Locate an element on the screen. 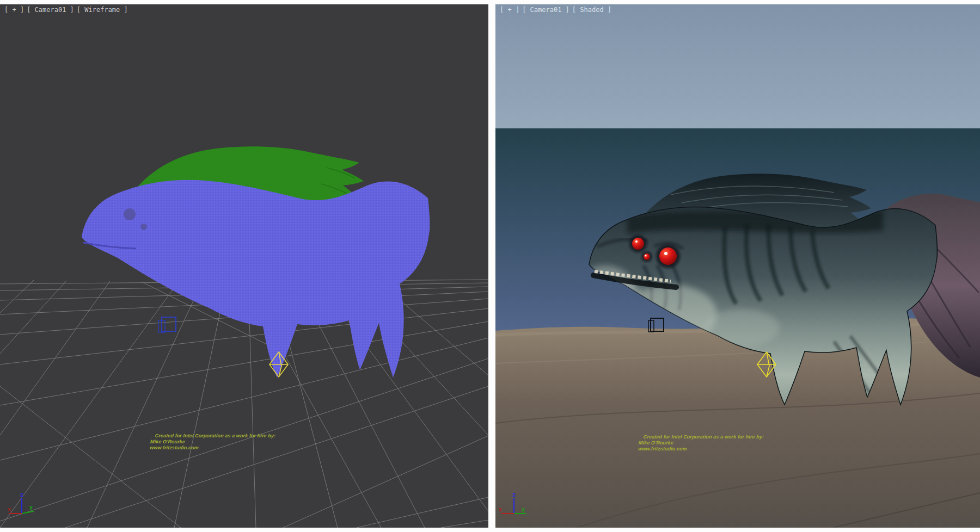  shading-menu-button: [ Wireframe ] is located at coordinates (102, 10).